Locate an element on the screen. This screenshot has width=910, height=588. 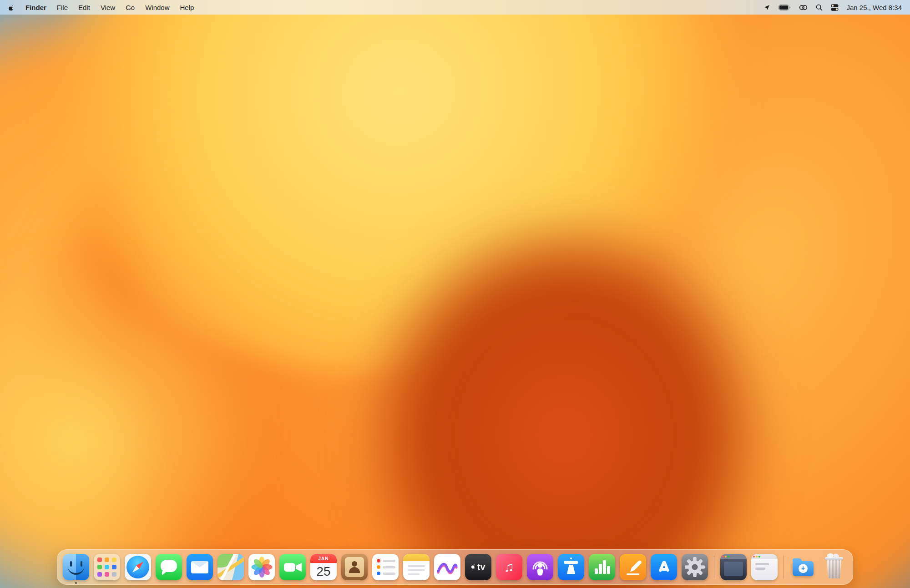
calendar-day: 25 is located at coordinates (324, 572).